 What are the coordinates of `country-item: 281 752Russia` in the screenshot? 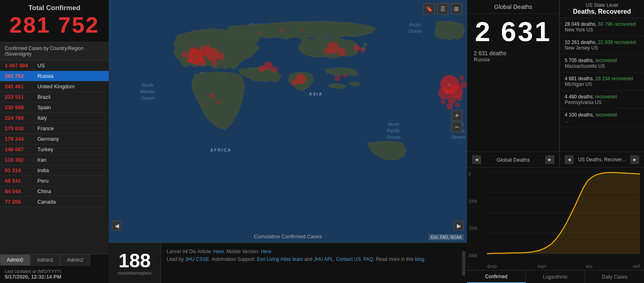 It's located at (54, 76).